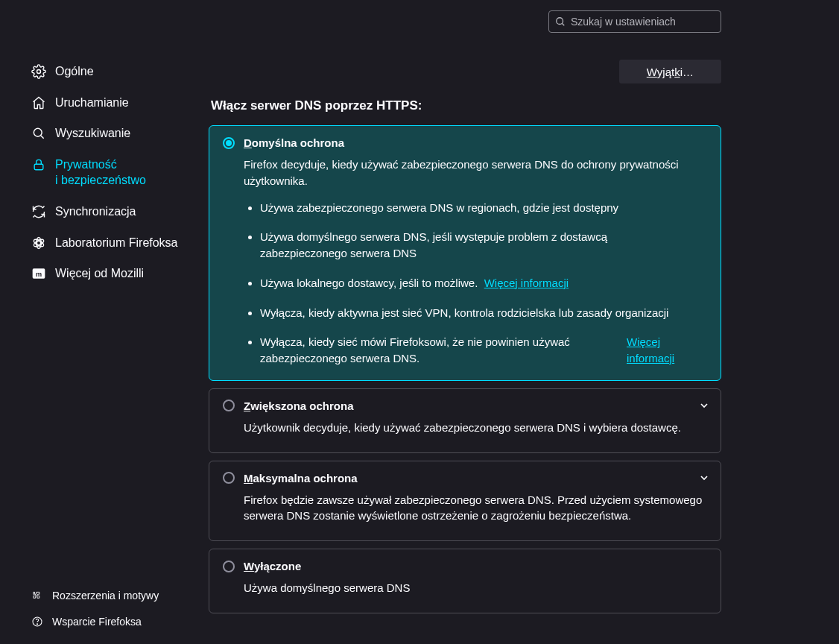 The image size is (839, 644). Describe the element at coordinates (635, 22) in the screenshot. I see `search-box` at that location.